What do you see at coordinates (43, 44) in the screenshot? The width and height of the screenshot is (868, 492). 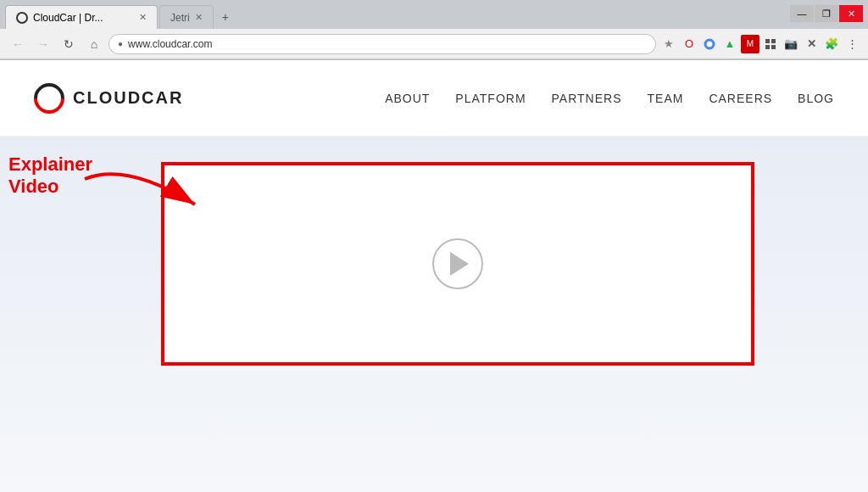 I see `forward-button: →` at bounding box center [43, 44].